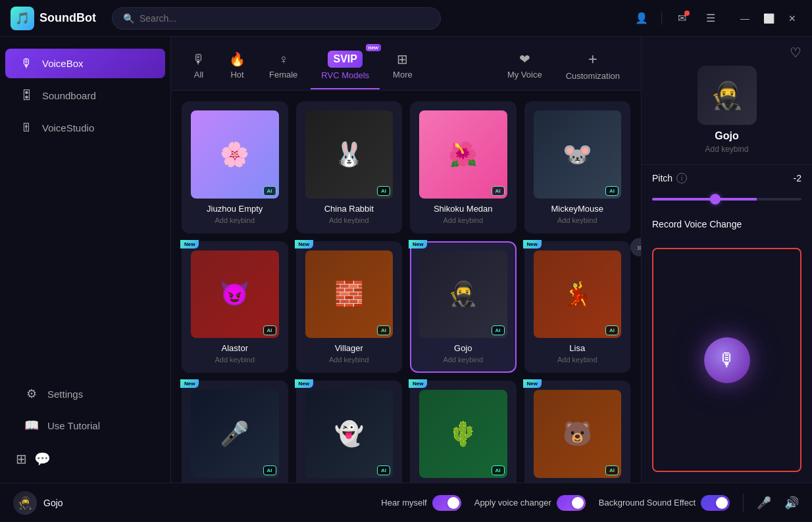 This screenshot has width=812, height=522. What do you see at coordinates (642, 18) in the screenshot?
I see `user-icon: 👤` at bounding box center [642, 18].